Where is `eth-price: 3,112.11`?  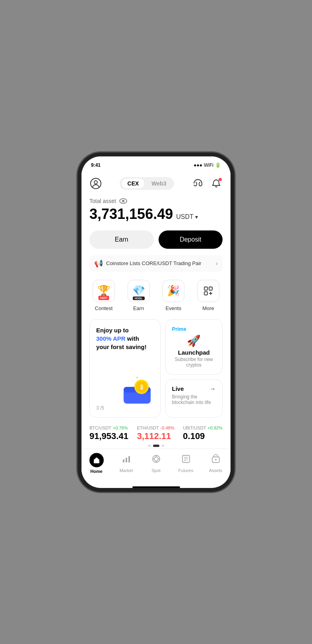
eth-price: 3,112.11 is located at coordinates (156, 436).